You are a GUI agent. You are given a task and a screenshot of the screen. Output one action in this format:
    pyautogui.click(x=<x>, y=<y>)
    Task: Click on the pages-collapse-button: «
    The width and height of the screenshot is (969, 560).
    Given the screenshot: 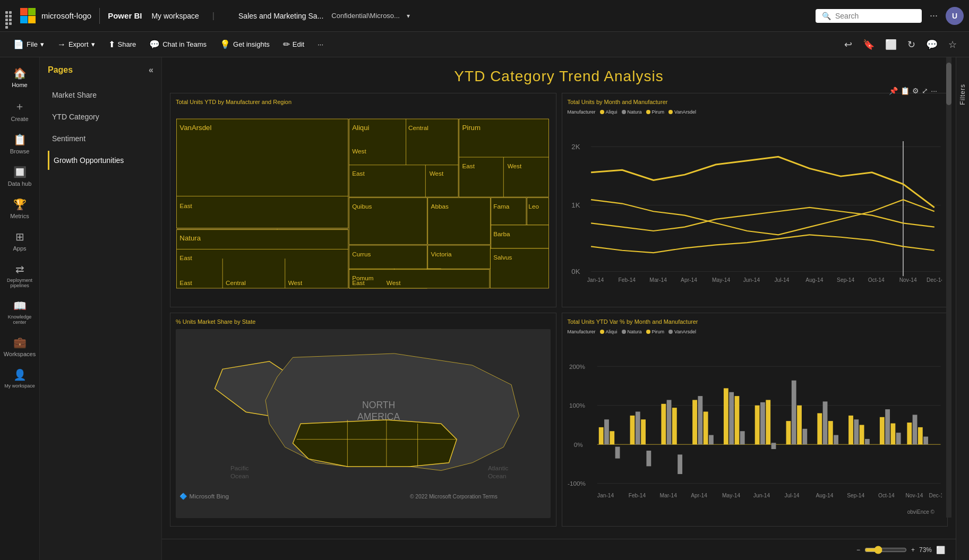 What is the action you would take?
    pyautogui.click(x=151, y=70)
    